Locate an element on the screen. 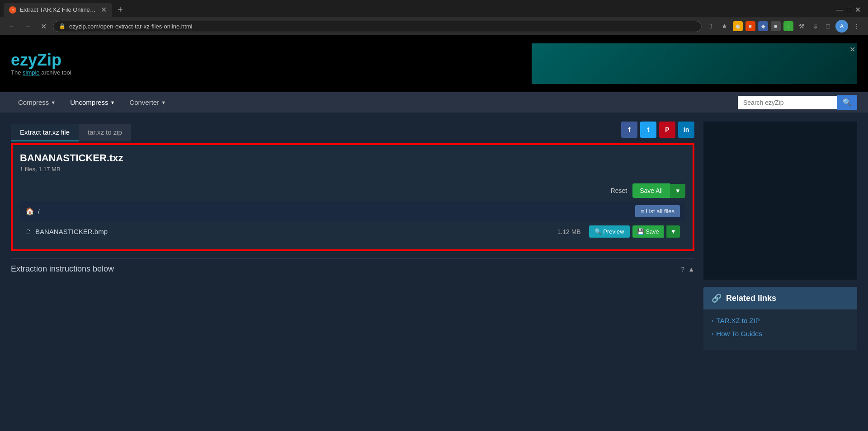 The width and height of the screenshot is (868, 431). file-doc-icon: 🗋 is located at coordinates (28, 232).